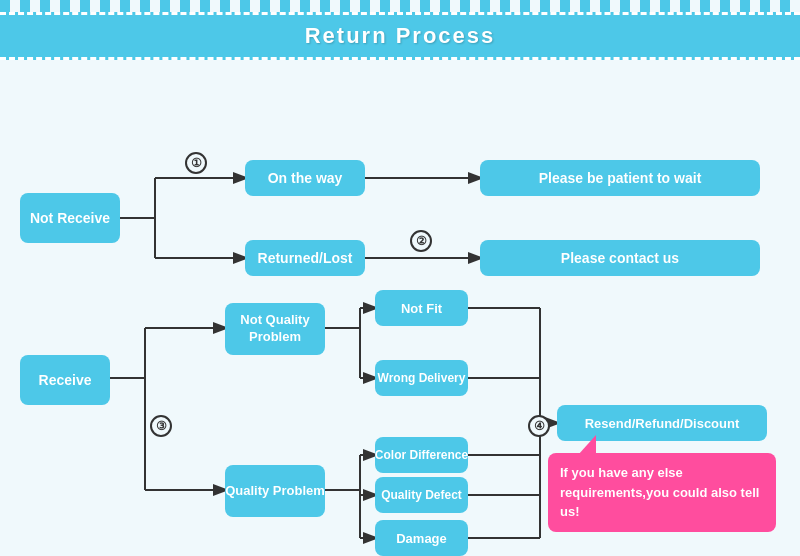  Describe the element at coordinates (660, 492) in the screenshot. I see `callout-text: If you have any else requirements,you co…` at that location.